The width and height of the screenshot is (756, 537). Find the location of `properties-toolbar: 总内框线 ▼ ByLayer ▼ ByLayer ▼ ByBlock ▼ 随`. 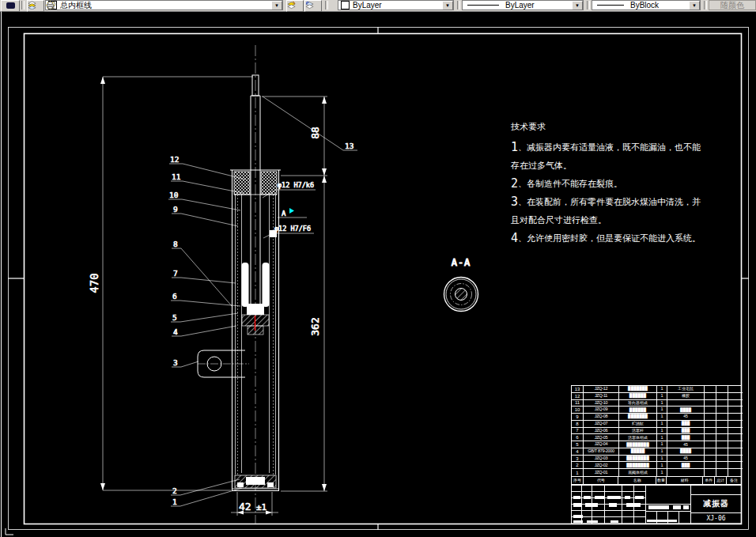

properties-toolbar: 总内框线 ▼ ByLayer ▼ ByLayer ▼ ByBlock ▼ 随 is located at coordinates (378, 6).